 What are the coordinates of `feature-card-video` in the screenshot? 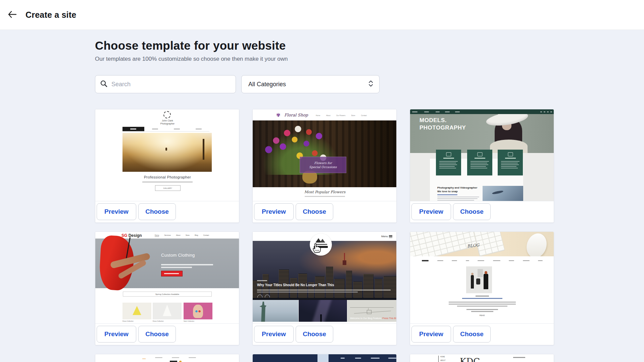 It's located at (448, 162).